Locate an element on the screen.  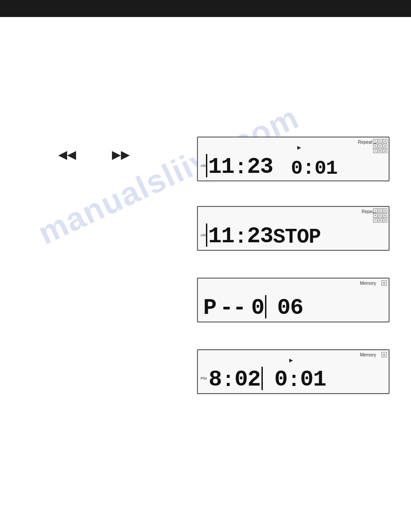
header-bar is located at coordinates (206, 9).